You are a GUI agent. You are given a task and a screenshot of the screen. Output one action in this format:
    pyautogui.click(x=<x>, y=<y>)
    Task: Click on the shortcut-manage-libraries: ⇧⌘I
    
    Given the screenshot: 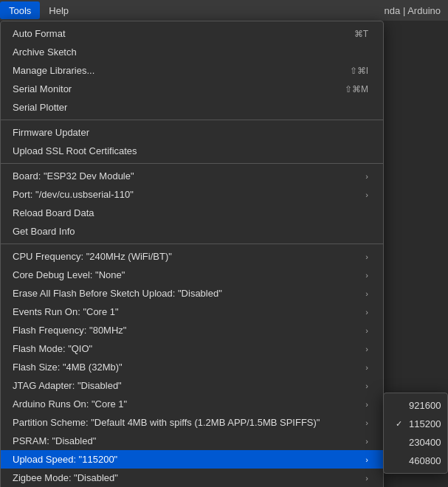 What is the action you would take?
    pyautogui.click(x=359, y=71)
    